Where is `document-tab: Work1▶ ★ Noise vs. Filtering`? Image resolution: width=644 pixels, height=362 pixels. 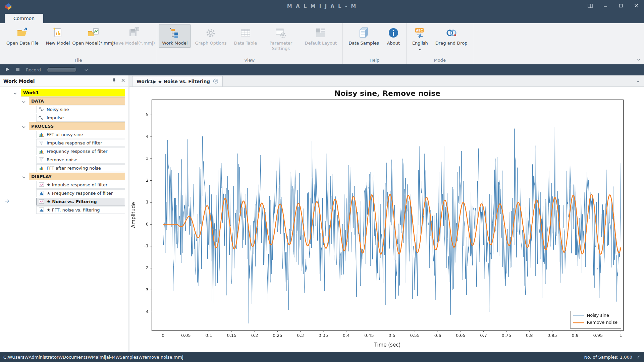
document-tab: Work1▶ ★ Noise vs. Filtering is located at coordinates (177, 81).